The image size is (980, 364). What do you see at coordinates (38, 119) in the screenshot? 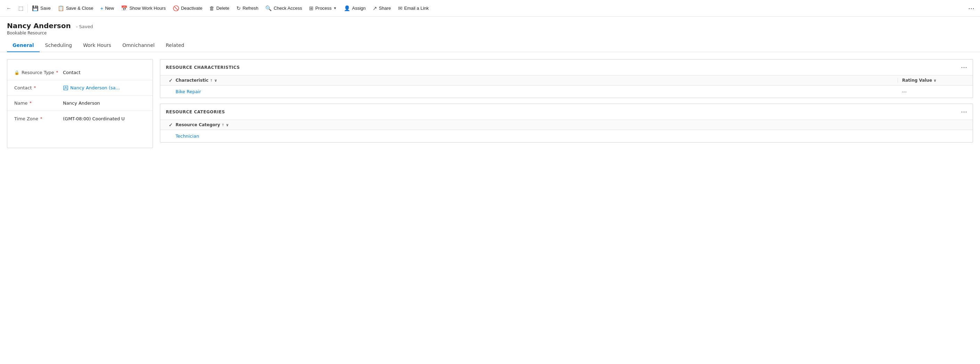
I see `timezone-label: Time Zone *` at bounding box center [38, 119].